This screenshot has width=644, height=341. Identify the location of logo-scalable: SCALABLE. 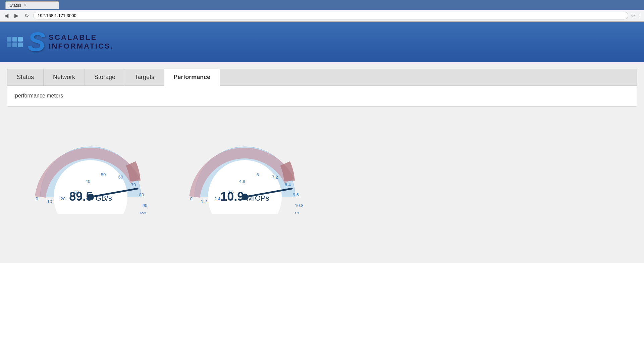
(81, 38).